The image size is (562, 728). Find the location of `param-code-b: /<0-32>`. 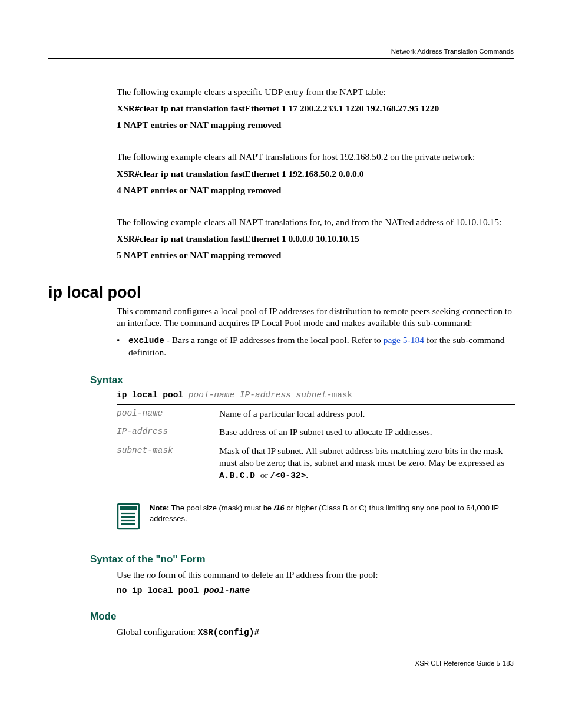

param-code-b: /<0-32> is located at coordinates (287, 476).